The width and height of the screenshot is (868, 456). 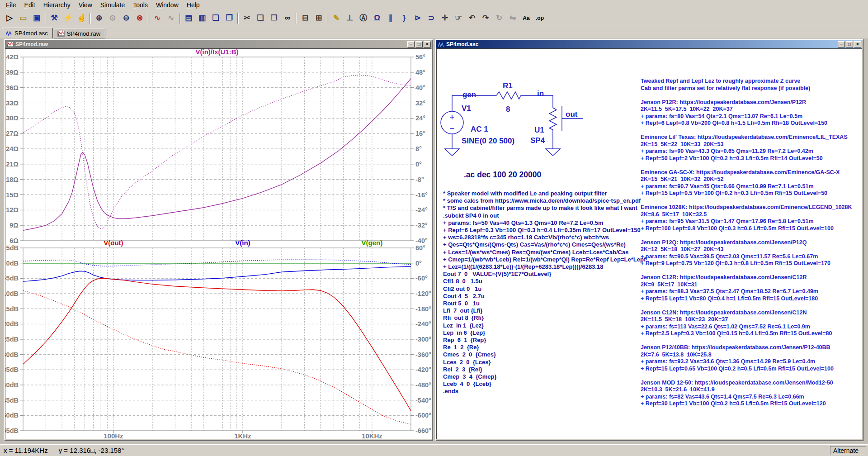 What do you see at coordinates (452, 123) in the screenshot?
I see `voltage-source-v1-symbol` at bounding box center [452, 123].